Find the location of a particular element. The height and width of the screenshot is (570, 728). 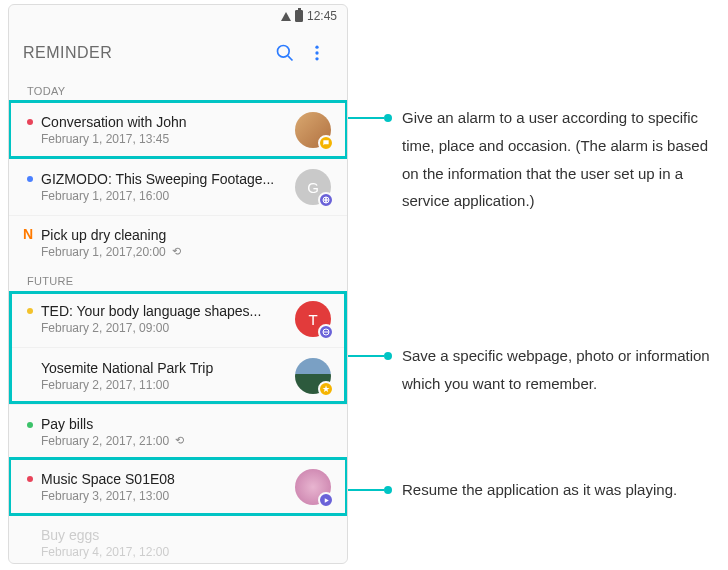

reminder-item-yosemite: Yosemite National Park Trip February 2, … is located at coordinates (178, 376).